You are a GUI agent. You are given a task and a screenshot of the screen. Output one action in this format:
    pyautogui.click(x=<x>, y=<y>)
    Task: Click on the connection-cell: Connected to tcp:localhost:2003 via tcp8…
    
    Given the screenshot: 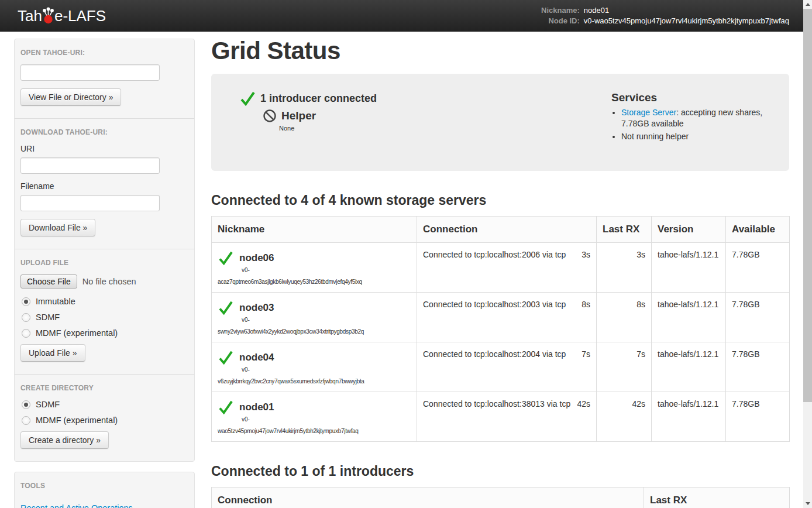 What is the action you would take?
    pyautogui.click(x=507, y=317)
    